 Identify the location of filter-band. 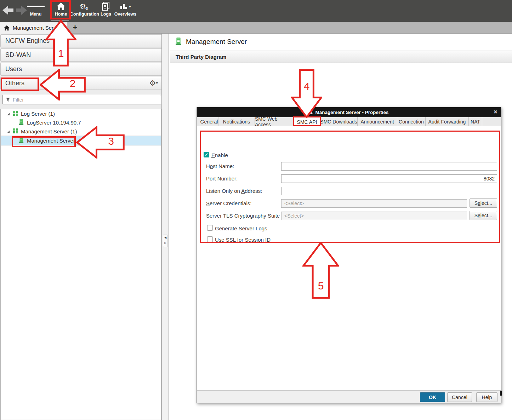
(83, 100).